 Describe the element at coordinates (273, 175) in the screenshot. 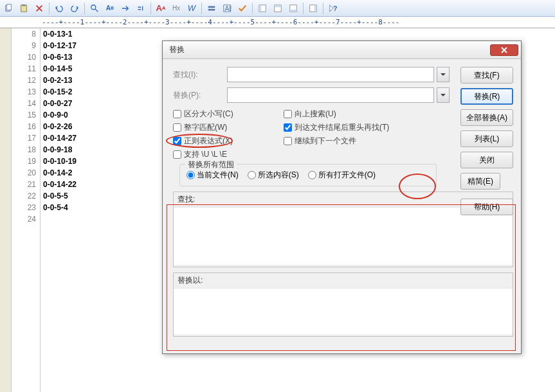

I see `scope-selection-radio: 所选内容(S)` at that location.